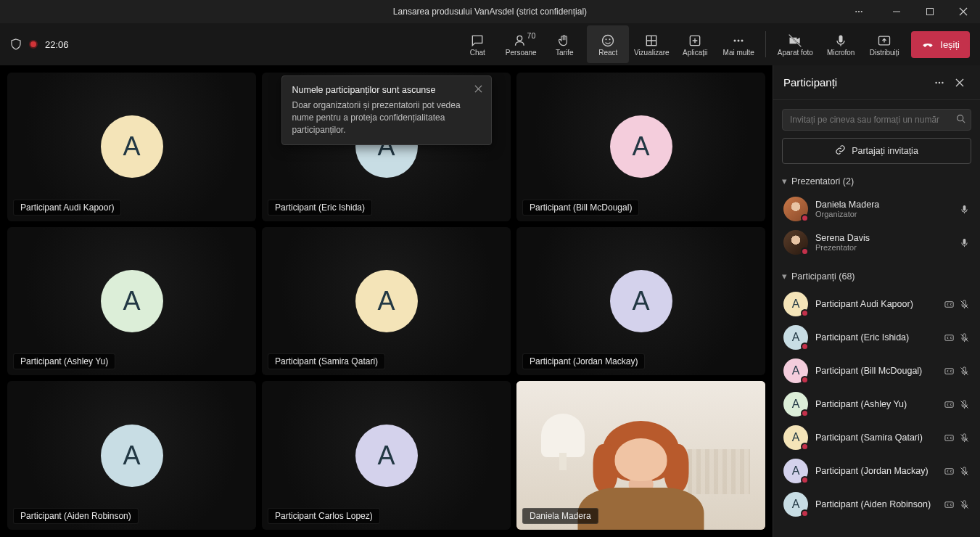 The width and height of the screenshot is (980, 537). What do you see at coordinates (840, 151) in the screenshot?
I see `link-icon` at bounding box center [840, 151].